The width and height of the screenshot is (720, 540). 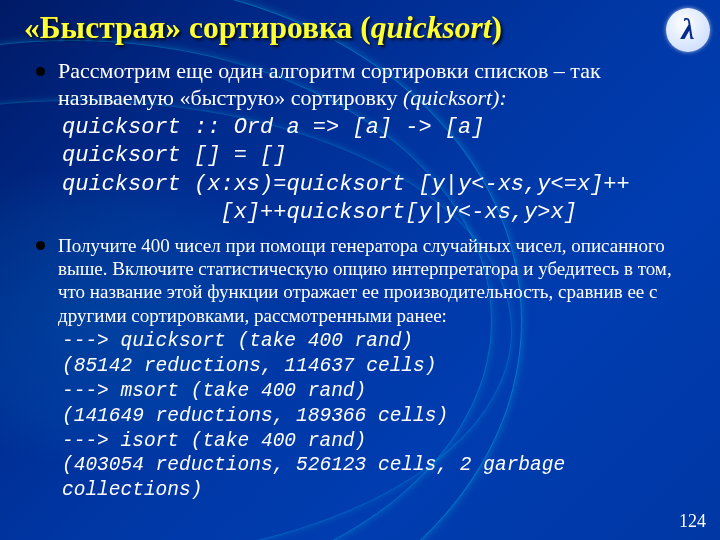 I want to click on title-part-italic: quicksort, so click(x=432, y=28).